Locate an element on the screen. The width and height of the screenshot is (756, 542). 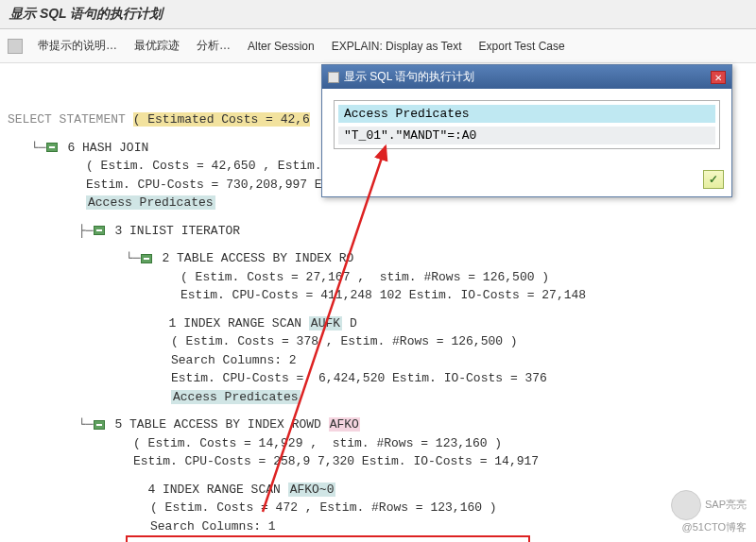
popup-value-row: "T_01"."MANDT"=:A0 is located at coordinates (527, 136).